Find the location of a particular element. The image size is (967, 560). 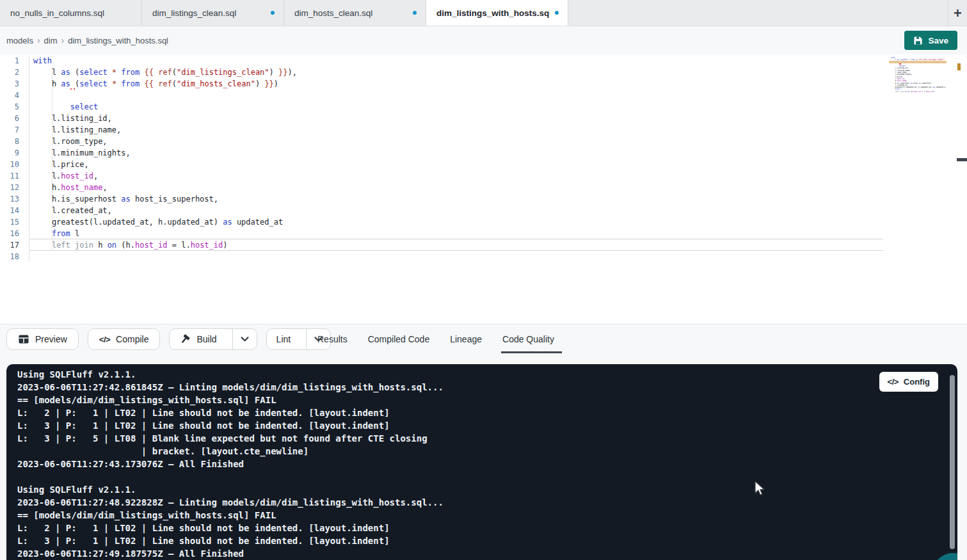

code-line: 12 h.host_name, is located at coordinates (442, 188).